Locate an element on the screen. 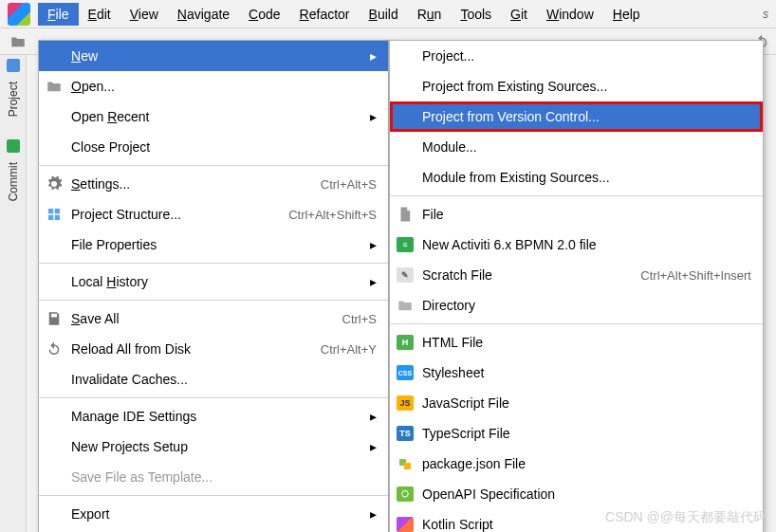 This screenshot has width=776, height=532. reload-icon is located at coordinates (54, 349).